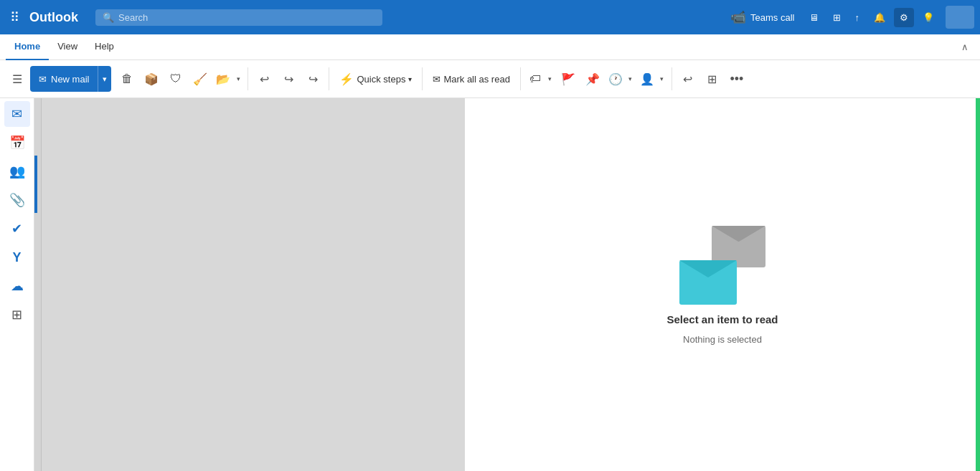 The width and height of the screenshot is (980, 471). I want to click on envelope-front, so click(708, 282).